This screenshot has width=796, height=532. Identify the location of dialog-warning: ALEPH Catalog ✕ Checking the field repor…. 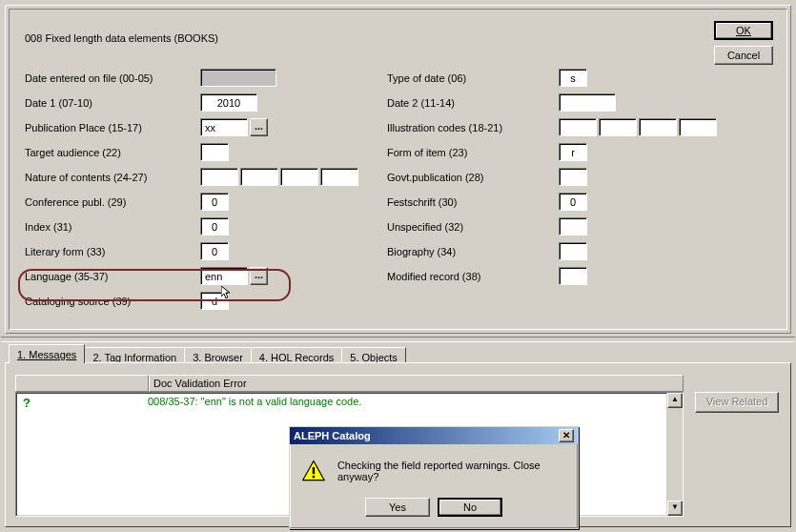
(434, 478).